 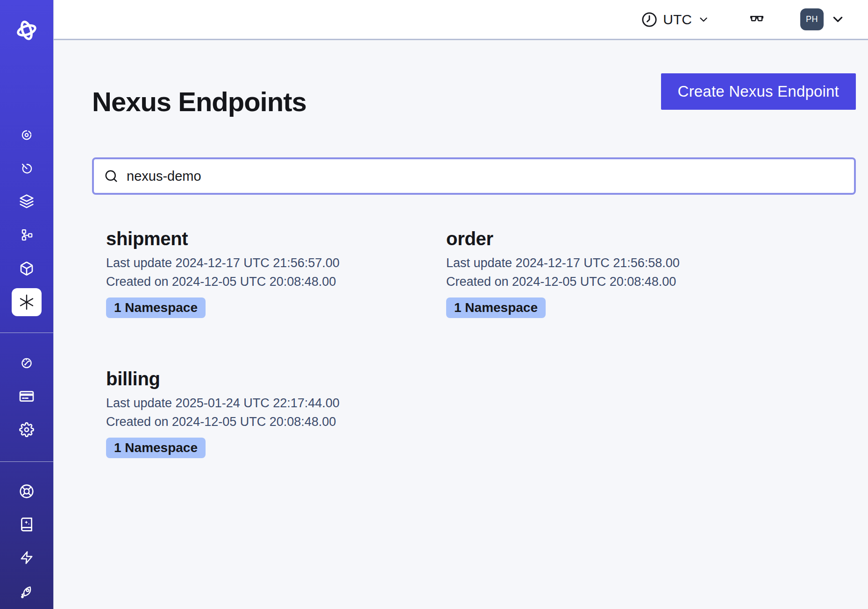 I want to click on create-nexus-endpoint-button: Create Nexus Endpoint, so click(x=759, y=92).